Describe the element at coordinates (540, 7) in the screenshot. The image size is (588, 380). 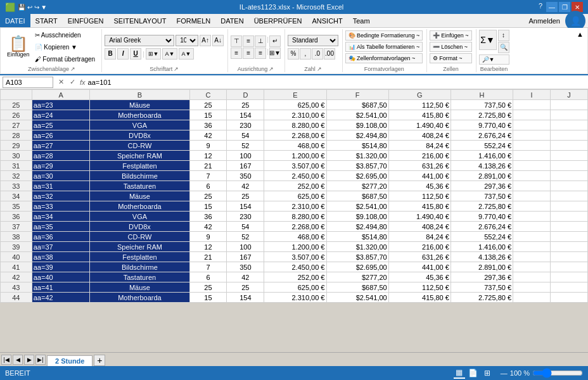
I see `help-icon: ?` at that location.